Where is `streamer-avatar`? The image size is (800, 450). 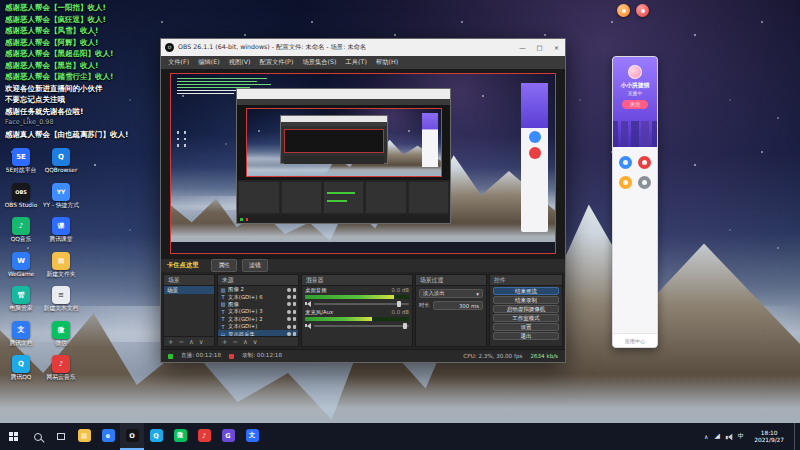
streamer-avatar is located at coordinates (635, 72).